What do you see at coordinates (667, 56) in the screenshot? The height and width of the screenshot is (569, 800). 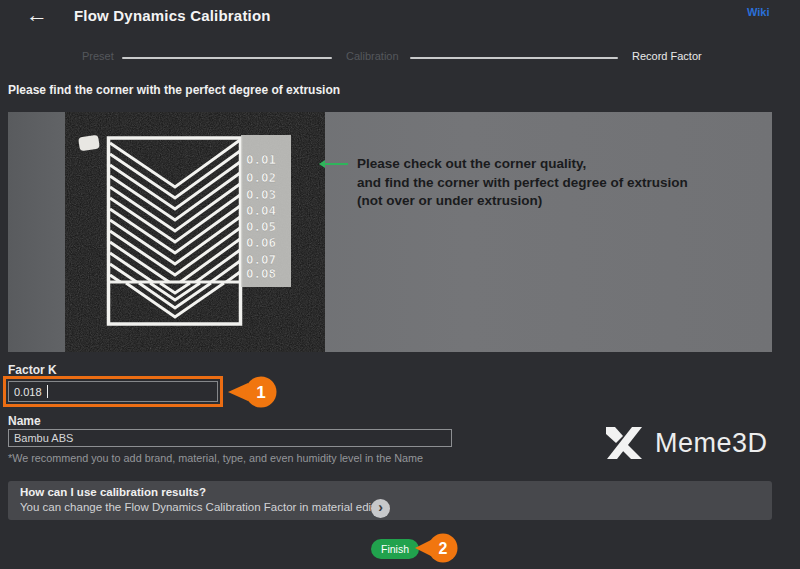 I see `step-record-factor: Record Factor` at bounding box center [667, 56].